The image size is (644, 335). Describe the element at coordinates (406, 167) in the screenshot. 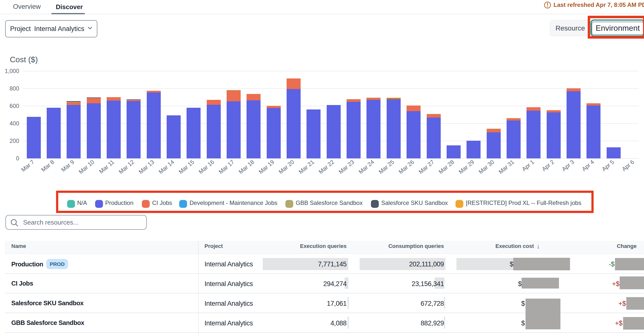

I see `svg-text: Mar 26` at that location.